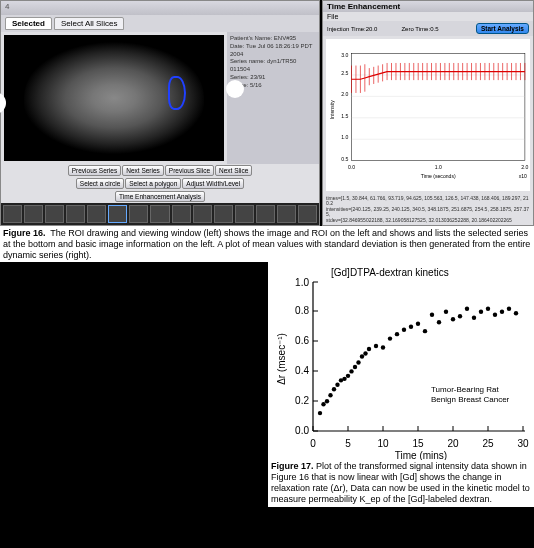  What do you see at coordinates (12, 214) in the screenshot?
I see `thumb-(28,5): (28,5)` at bounding box center [12, 214].